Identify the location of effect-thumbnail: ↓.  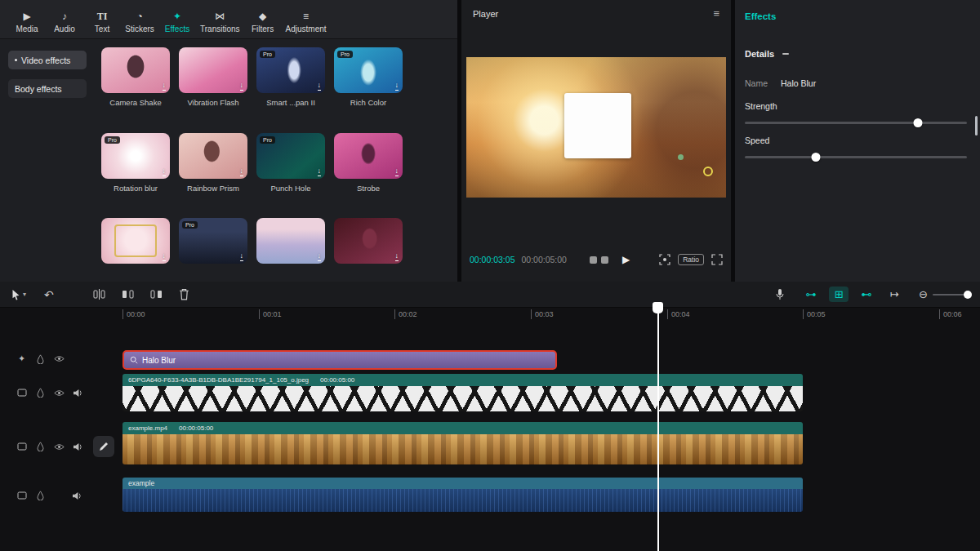
(136, 70).